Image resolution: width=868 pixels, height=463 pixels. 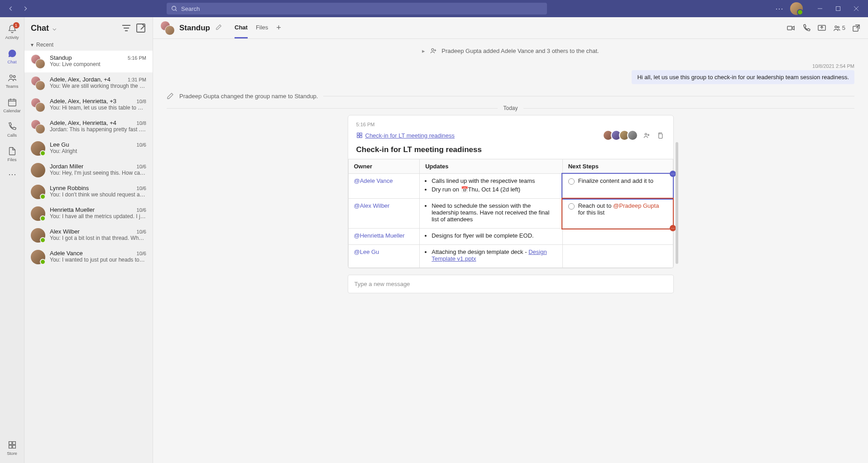 What do you see at coordinates (511, 256) in the screenshot?
I see `table-row: @Lee GuAttaching the design template dec…` at bounding box center [511, 256].